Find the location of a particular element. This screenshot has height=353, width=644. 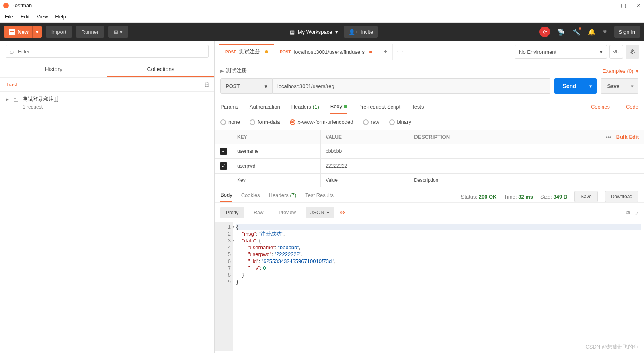

minimize-icon: — is located at coordinates (608, 6).